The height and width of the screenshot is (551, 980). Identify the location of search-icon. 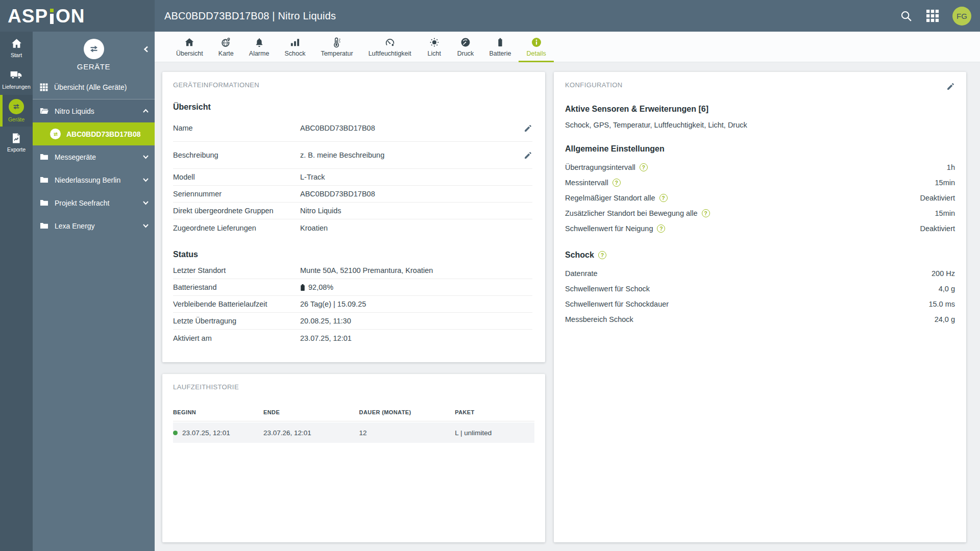
(906, 16).